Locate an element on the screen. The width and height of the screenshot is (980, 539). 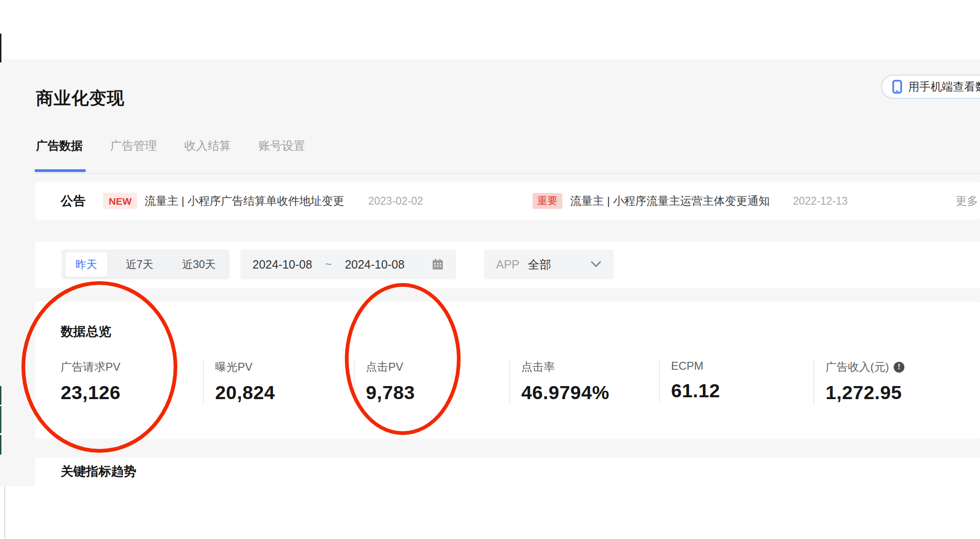
metric-value: 9,783 is located at coordinates (390, 393).